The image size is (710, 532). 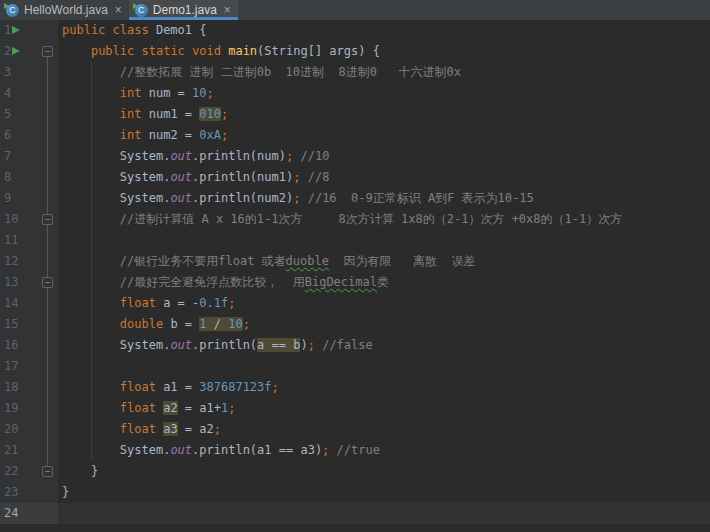 What do you see at coordinates (109, 30) in the screenshot?
I see `code-segment: public class` at bounding box center [109, 30].